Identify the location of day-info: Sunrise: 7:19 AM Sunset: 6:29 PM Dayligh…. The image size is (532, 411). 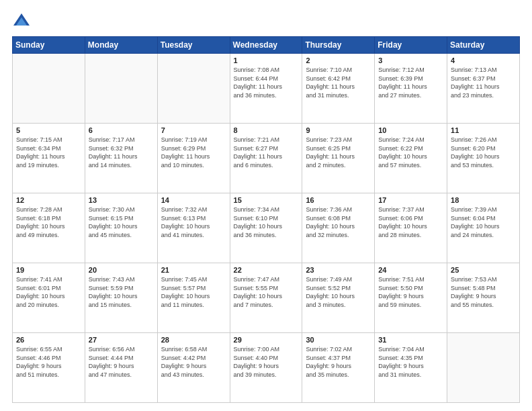
(193, 152).